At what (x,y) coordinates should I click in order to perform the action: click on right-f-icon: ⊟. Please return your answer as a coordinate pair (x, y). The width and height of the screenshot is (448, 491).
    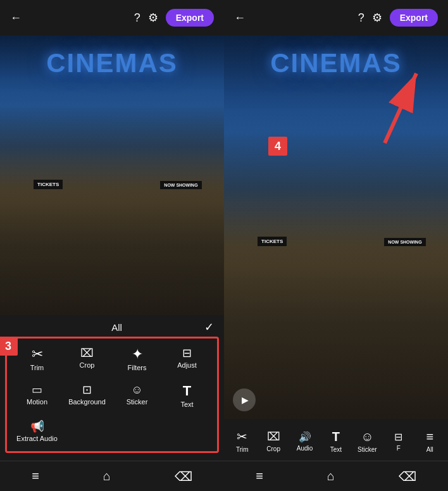
    Looking at the image, I should click on (399, 437).